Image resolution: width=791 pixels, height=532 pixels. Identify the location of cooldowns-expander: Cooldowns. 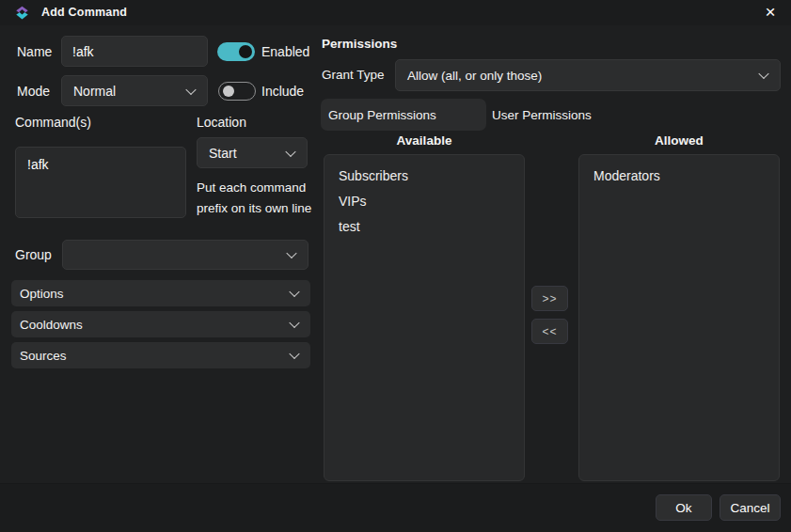
(161, 324).